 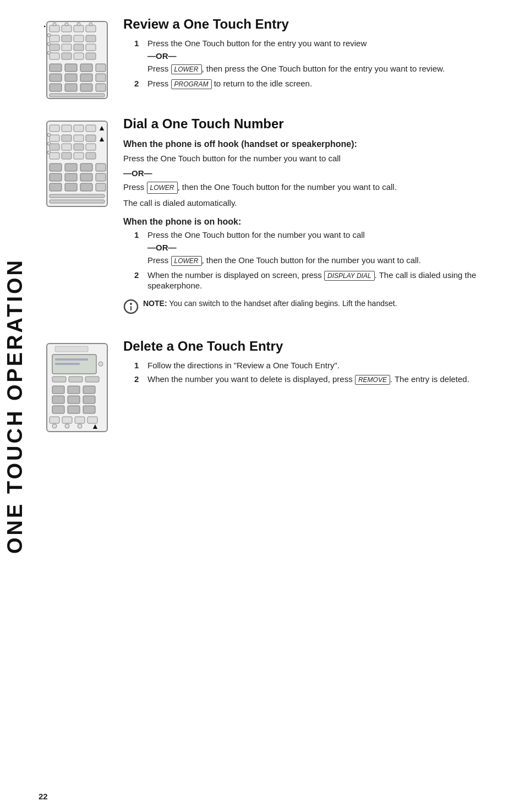 What do you see at coordinates (141, 275) in the screenshot?
I see `on-hook-step-2-number: 2` at bounding box center [141, 275].